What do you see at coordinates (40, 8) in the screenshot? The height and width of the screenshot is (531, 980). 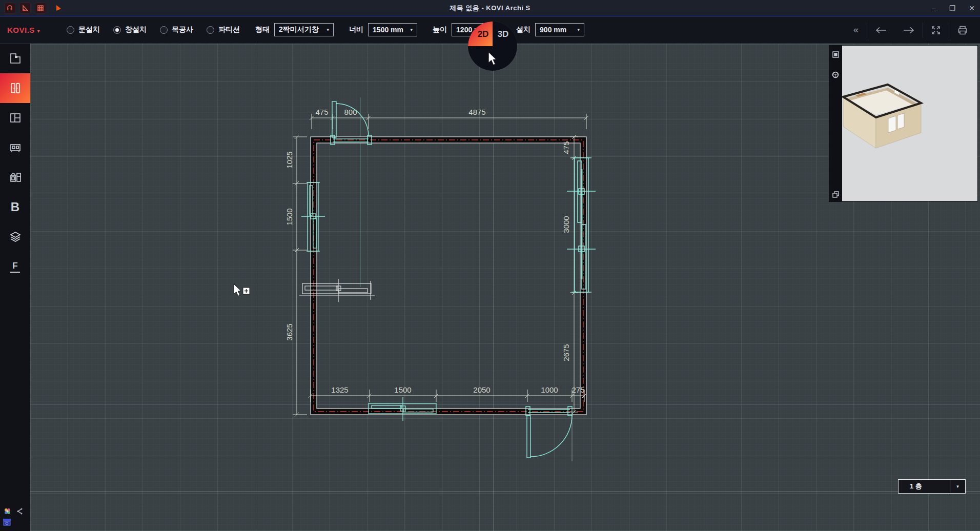 I see `grid-icon` at bounding box center [40, 8].